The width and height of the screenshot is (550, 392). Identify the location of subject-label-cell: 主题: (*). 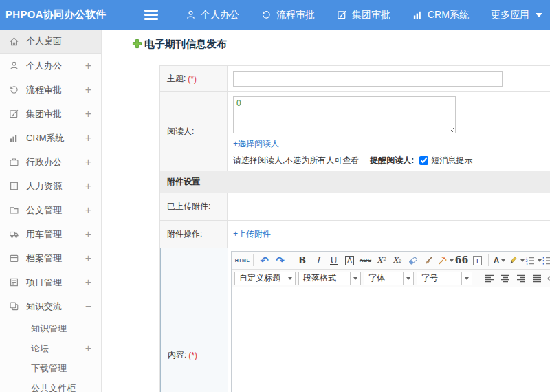
(194, 78).